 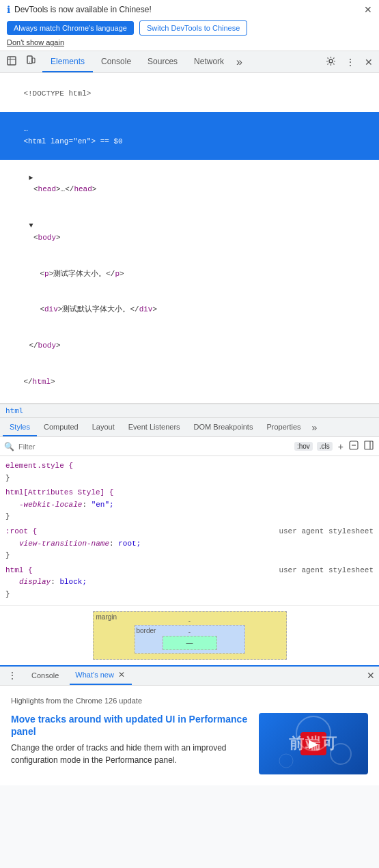 I want to click on console-bottom-tab: Console, so click(x=45, y=676).